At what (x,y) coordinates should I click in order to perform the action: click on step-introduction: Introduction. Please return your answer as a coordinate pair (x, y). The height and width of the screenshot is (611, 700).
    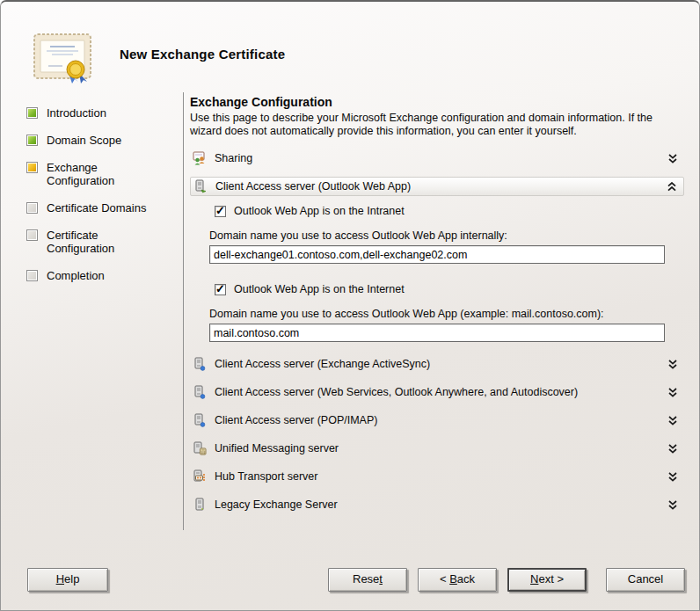
    Looking at the image, I should click on (101, 113).